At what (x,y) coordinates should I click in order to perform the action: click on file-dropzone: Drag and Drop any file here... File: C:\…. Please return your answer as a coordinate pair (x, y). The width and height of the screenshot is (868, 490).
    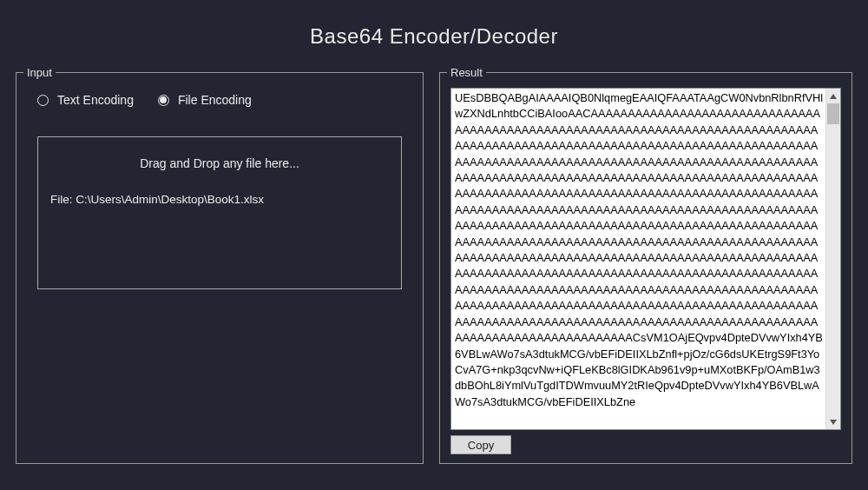
    Looking at the image, I should click on (220, 213).